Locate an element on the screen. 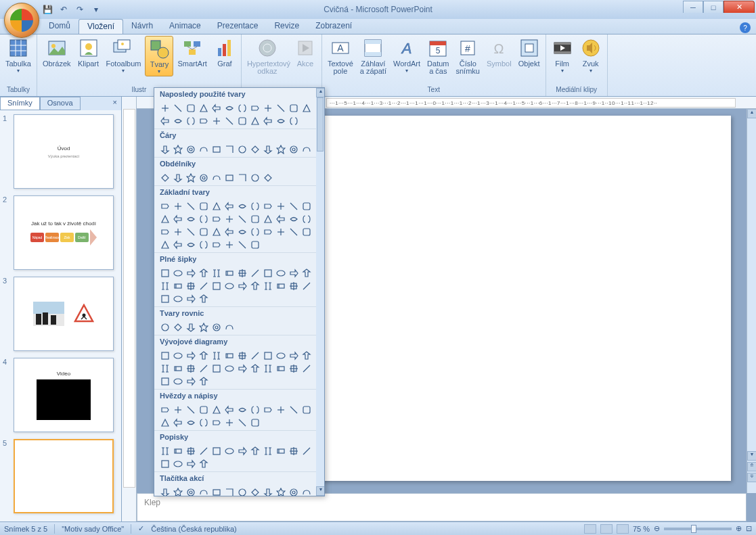  slide-thumbnail: Video is located at coordinates (64, 395).